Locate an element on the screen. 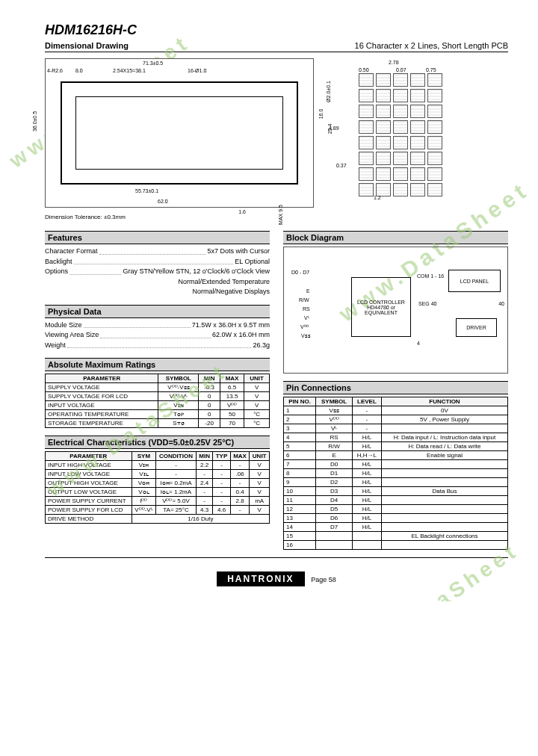 The width and height of the screenshot is (538, 756). driver-block: DRIVER is located at coordinates (477, 327).